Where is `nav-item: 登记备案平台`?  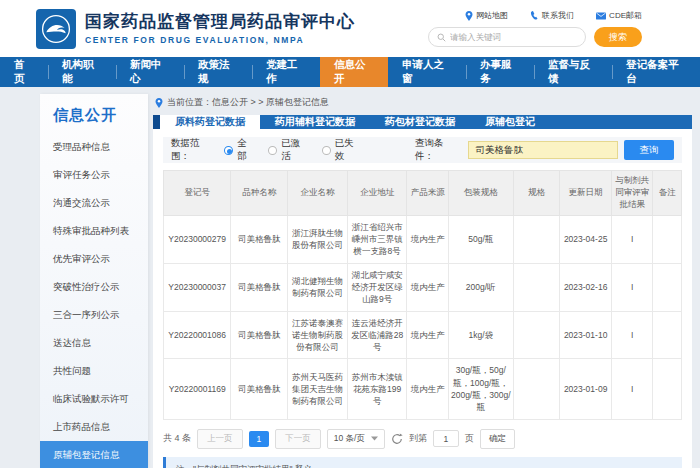 nav-item: 登记备案平台 is located at coordinates (656, 72).